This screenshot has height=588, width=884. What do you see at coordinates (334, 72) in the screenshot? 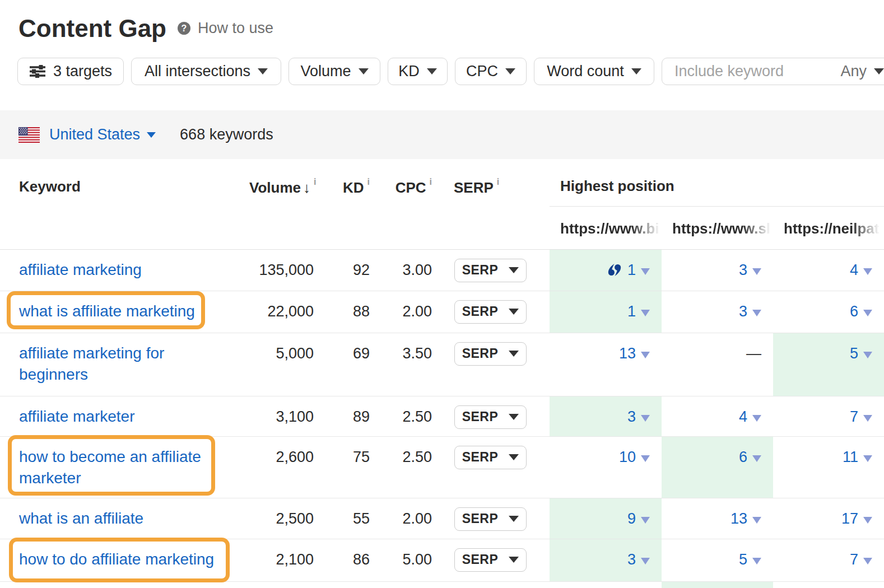
I see `volume-filter-dropdown: Volume` at bounding box center [334, 72].